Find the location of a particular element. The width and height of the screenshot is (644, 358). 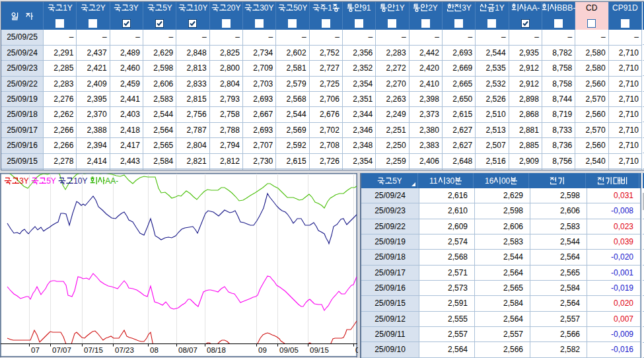

svg-text: 07 is located at coordinates (36, 350).